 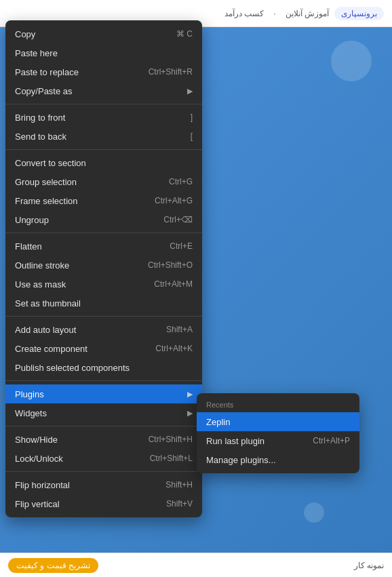 I want to click on nav-separator1: ·, so click(x=274, y=14).